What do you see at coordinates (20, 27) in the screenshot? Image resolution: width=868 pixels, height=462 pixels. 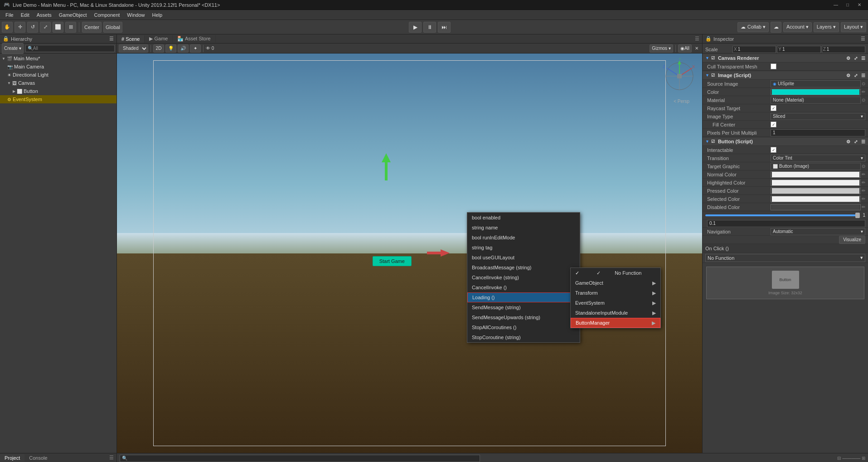 I see `toolbar-move-btn: ✛` at bounding box center [20, 27].